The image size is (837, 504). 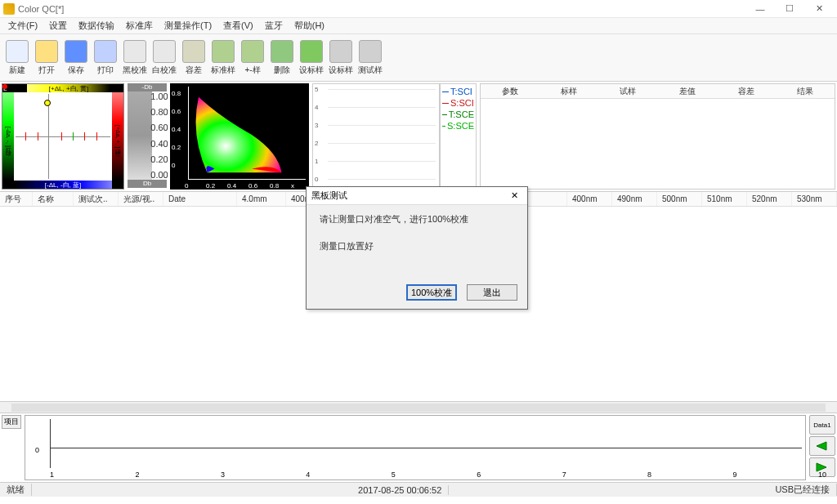 I want to click on toolbtn-0: 新建, so click(x=17, y=58).